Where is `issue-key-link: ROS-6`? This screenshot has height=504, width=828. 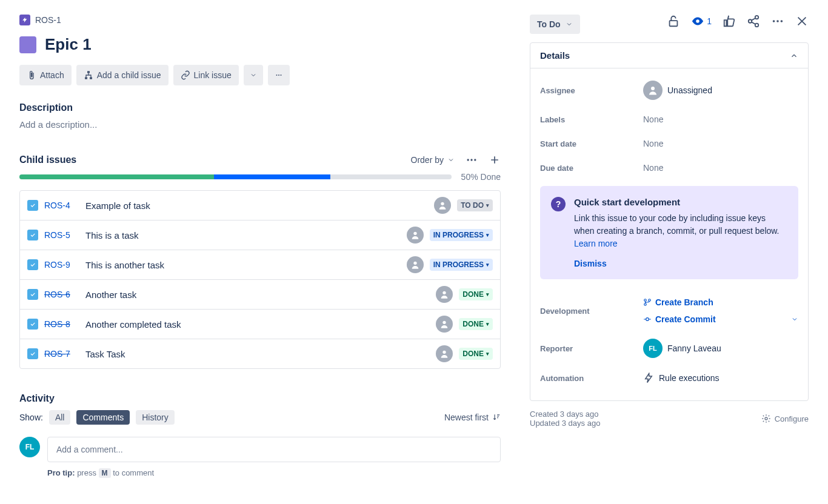
issue-key-link: ROS-6 is located at coordinates (62, 294).